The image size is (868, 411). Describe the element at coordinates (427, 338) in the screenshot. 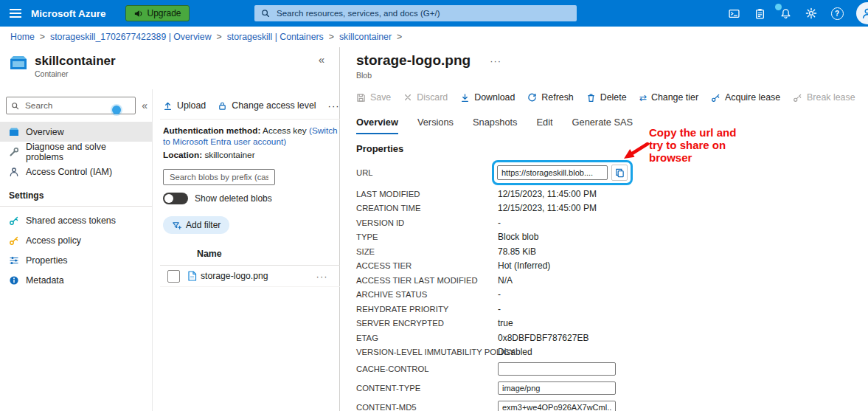

I see `property-label: ETAG` at that location.